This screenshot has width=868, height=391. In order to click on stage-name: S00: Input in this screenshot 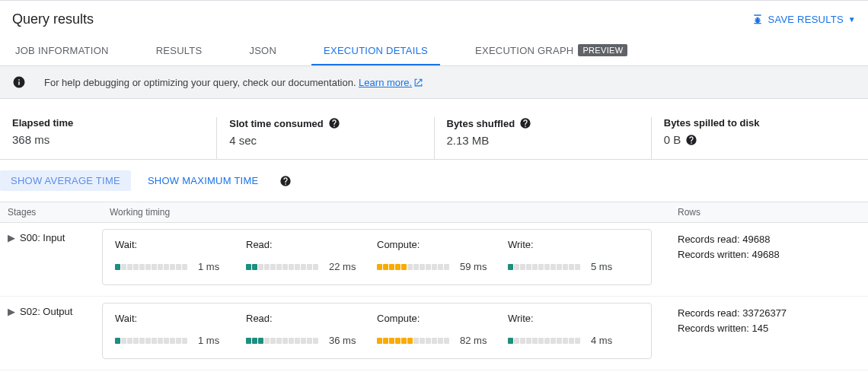, I will do `click(43, 237)`.